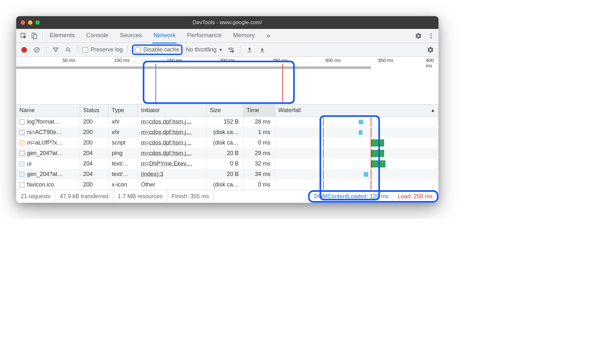 The width and height of the screenshot is (613, 364). Describe the element at coordinates (415, 196) in the screenshot. I see `status-load: Load: 250 ms` at that location.